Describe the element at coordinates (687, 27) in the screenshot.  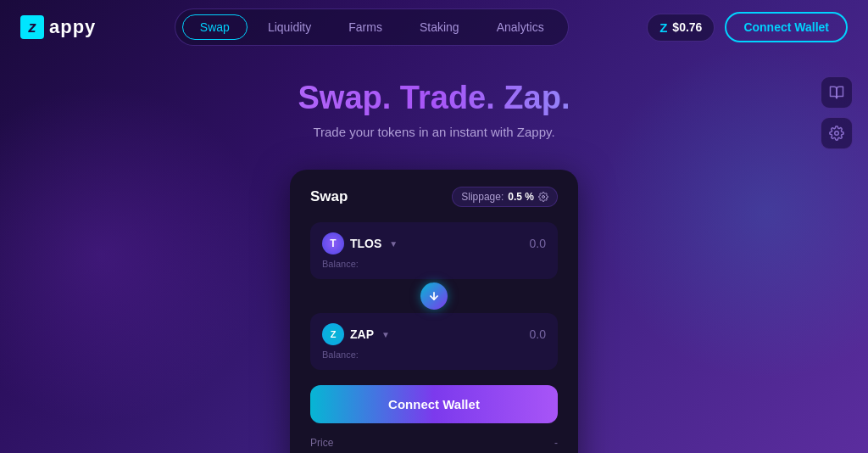
I see `price-value: $0.76` at that location.